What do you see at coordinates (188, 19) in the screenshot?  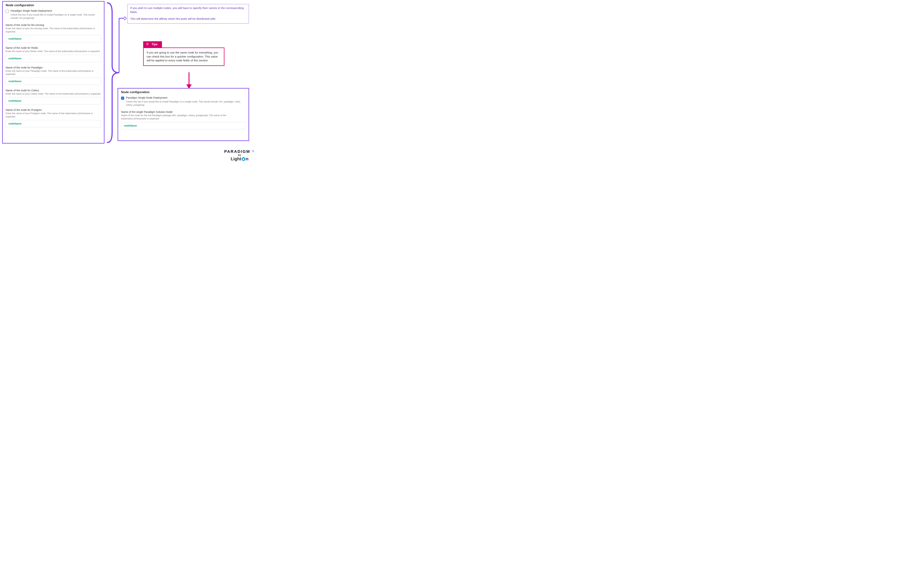 I see `callout-paragraph: This will determine the affinity which t…` at bounding box center [188, 19].